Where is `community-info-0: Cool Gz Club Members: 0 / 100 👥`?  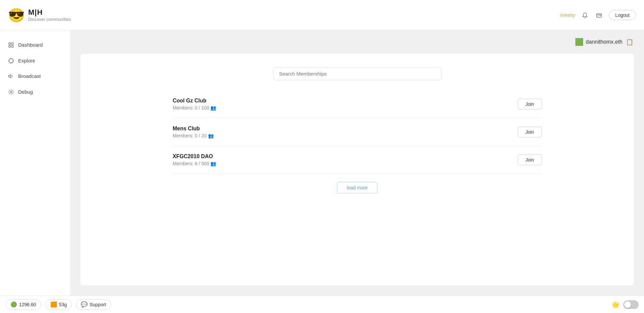 community-info-0: Cool Gz Club Members: 0 / 100 👥 is located at coordinates (195, 104).